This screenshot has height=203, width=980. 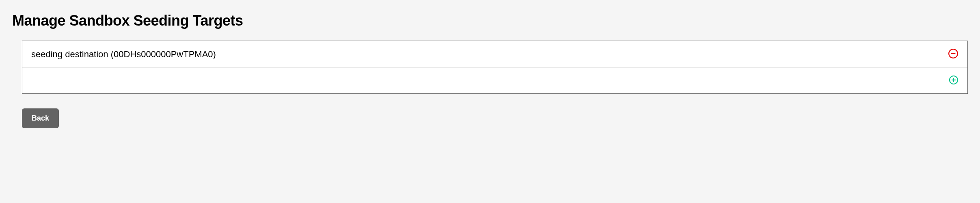 I want to click on add-icon, so click(x=954, y=80).